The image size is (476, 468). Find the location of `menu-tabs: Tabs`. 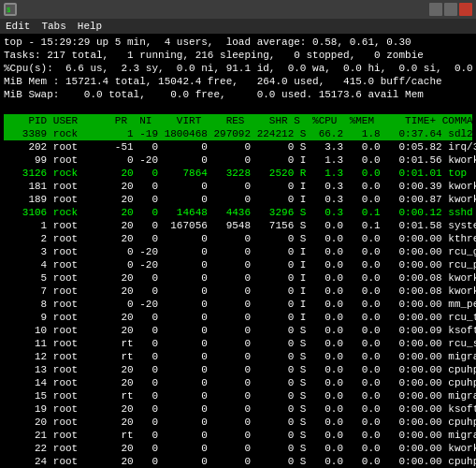

menu-tabs: Tabs is located at coordinates (53, 26).